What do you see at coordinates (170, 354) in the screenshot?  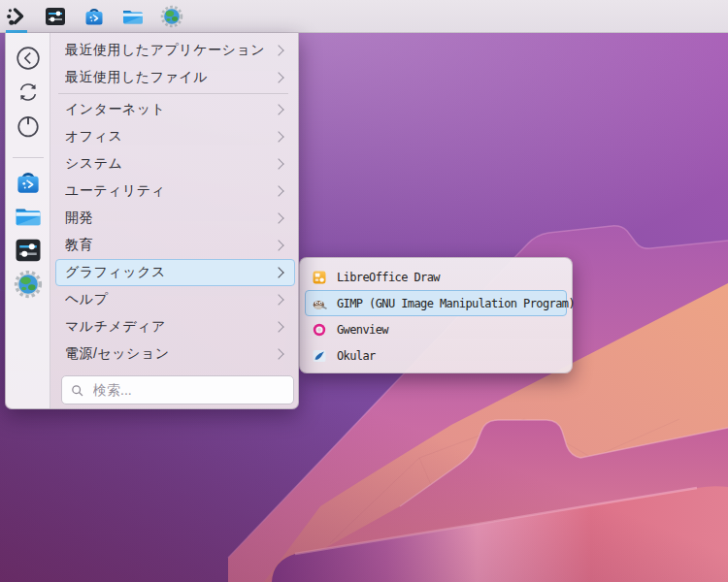 I see `menu-item-label: 電源/セッション` at bounding box center [170, 354].